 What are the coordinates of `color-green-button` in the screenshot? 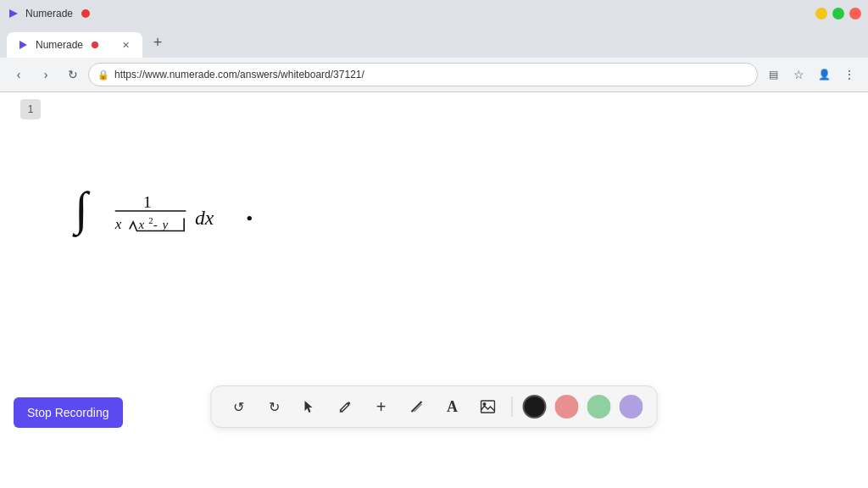 It's located at (599, 407).